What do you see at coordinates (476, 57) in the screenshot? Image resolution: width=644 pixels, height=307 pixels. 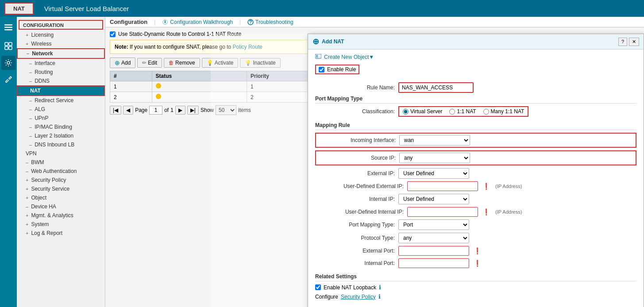 I see `create-object-row: Create New Object▼` at bounding box center [476, 57].